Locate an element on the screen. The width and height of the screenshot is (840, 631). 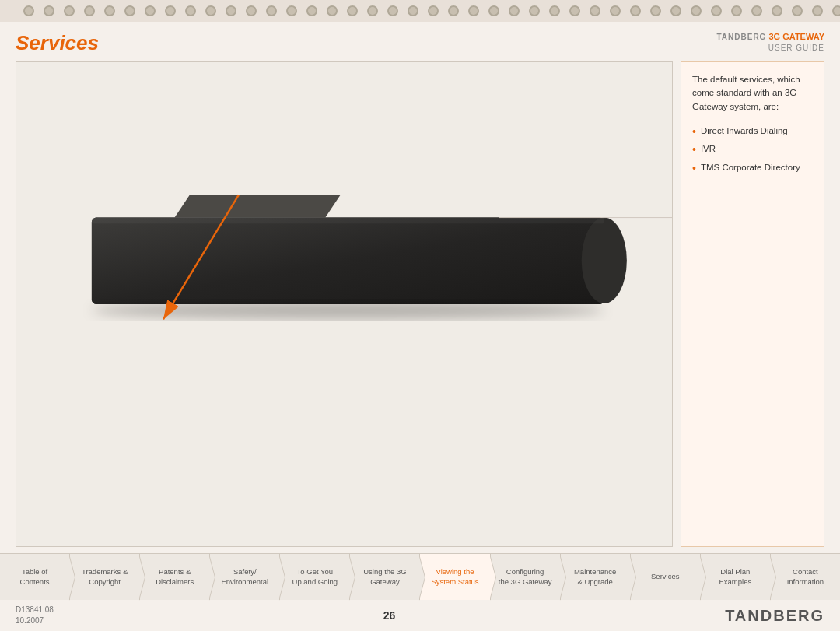
brand-line: TANDBERG 3G GATEWAY is located at coordinates (770, 37).